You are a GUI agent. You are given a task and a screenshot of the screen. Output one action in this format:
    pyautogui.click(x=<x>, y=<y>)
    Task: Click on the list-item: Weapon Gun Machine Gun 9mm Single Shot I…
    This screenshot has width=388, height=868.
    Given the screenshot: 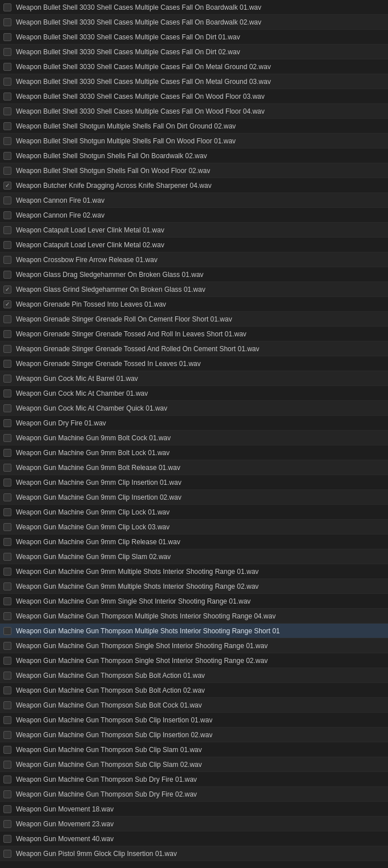 What is the action you would take?
    pyautogui.click(x=194, y=601)
    